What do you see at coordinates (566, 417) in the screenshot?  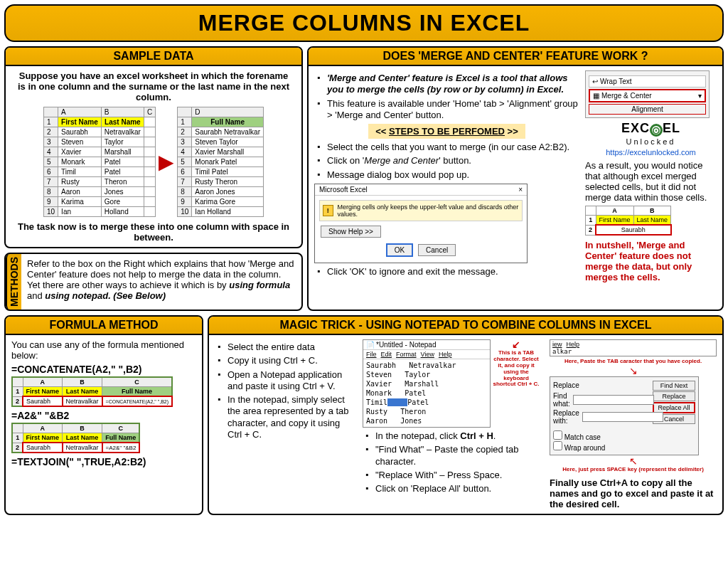 I see `replace-with-label: Replace with:` at bounding box center [566, 417].